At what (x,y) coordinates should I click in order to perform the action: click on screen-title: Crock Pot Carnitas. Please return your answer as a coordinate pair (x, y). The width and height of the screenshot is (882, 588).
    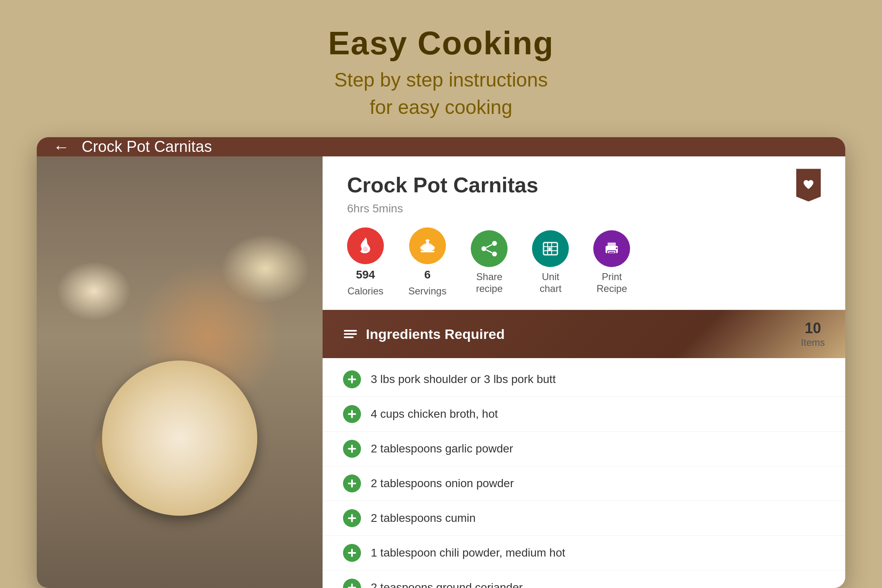
    Looking at the image, I should click on (147, 147).